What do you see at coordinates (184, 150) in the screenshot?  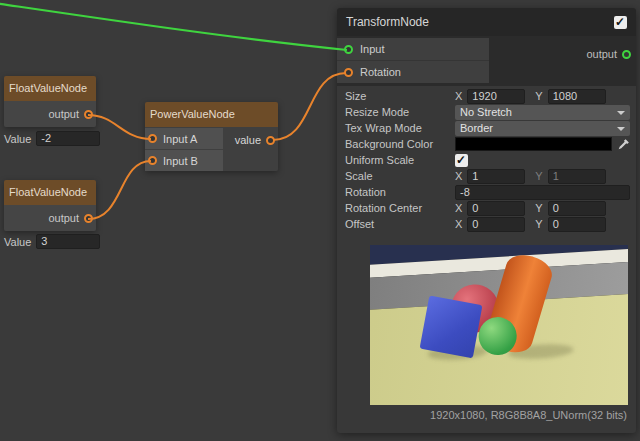 I see `input-port-column: Input A Input B` at bounding box center [184, 150].